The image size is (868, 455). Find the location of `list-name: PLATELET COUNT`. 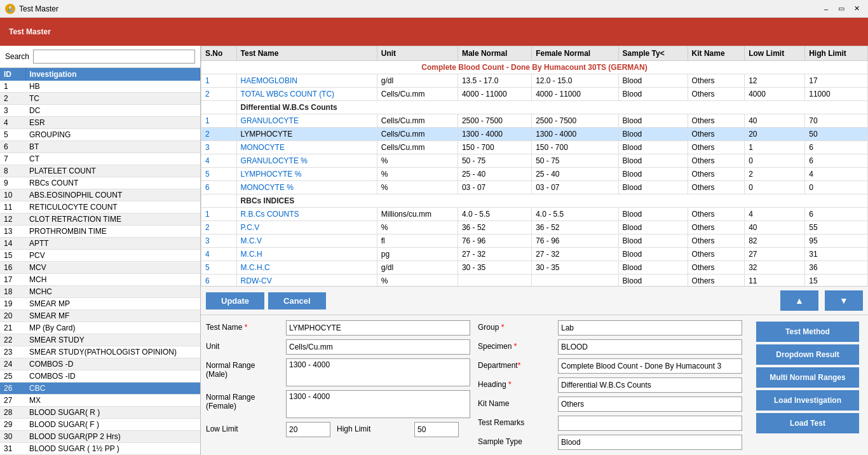

list-name: PLATELET COUNT is located at coordinates (113, 172).